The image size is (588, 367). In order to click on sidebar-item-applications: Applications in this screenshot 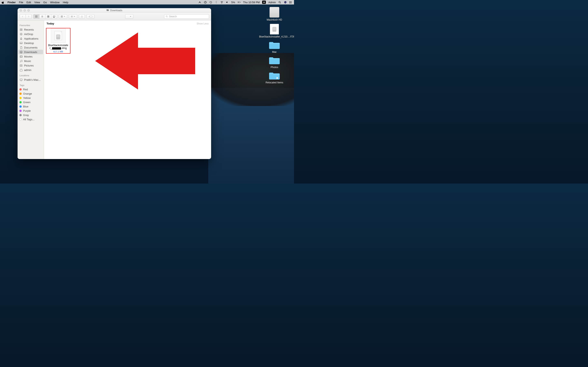, I will do `click(31, 39)`.